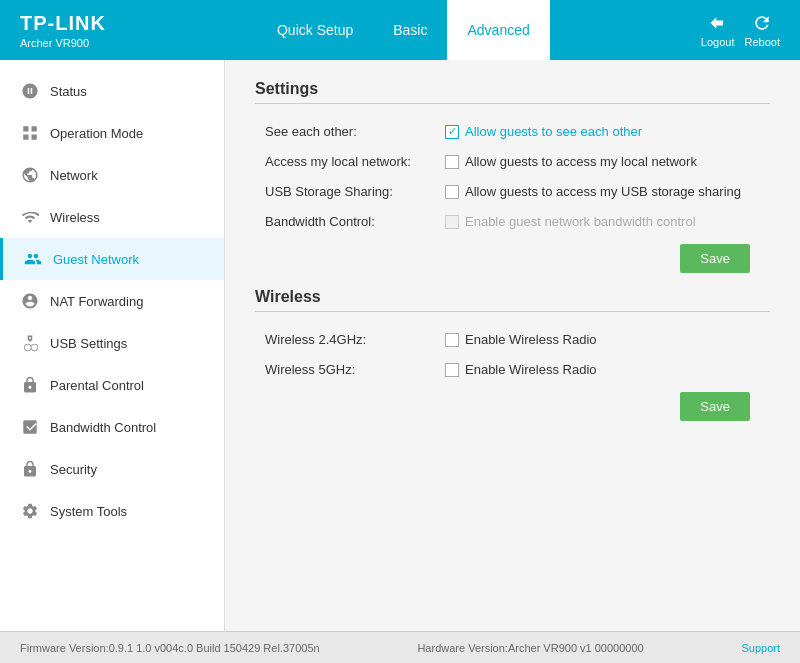  What do you see at coordinates (30, 301) in the screenshot?
I see `nat-forwarding-icon` at bounding box center [30, 301].